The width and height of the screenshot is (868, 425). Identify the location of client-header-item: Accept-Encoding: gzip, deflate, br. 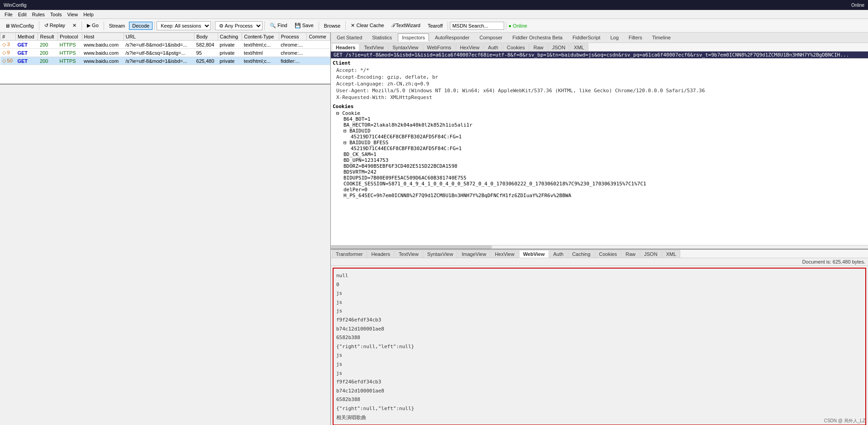
(599, 77).